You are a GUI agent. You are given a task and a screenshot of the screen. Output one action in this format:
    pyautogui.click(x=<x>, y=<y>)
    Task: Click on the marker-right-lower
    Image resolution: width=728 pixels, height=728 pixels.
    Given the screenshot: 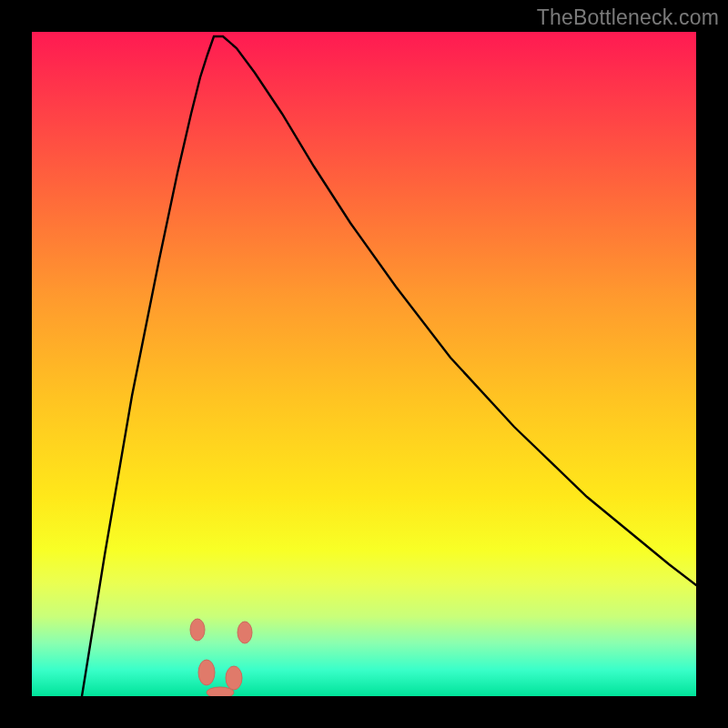 What is the action you would take?
    pyautogui.click(x=234, y=678)
    